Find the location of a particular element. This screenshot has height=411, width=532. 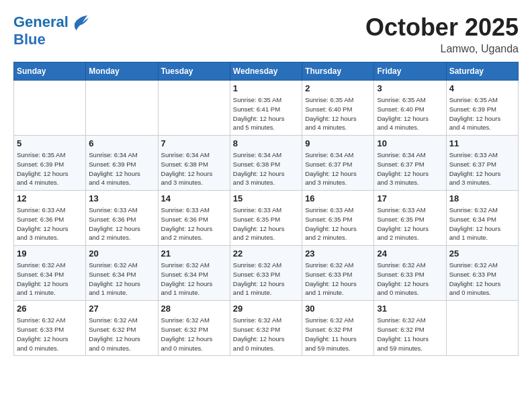

calendar-cell: 31Sunrise: 6:32 AM Sunset: 6:32 PM Dayli… is located at coordinates (410, 328).